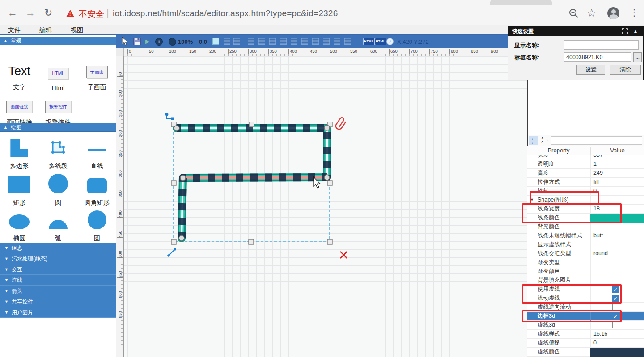 The width and height of the screenshot is (644, 357). I want to click on run-icon: ▶, so click(148, 41).